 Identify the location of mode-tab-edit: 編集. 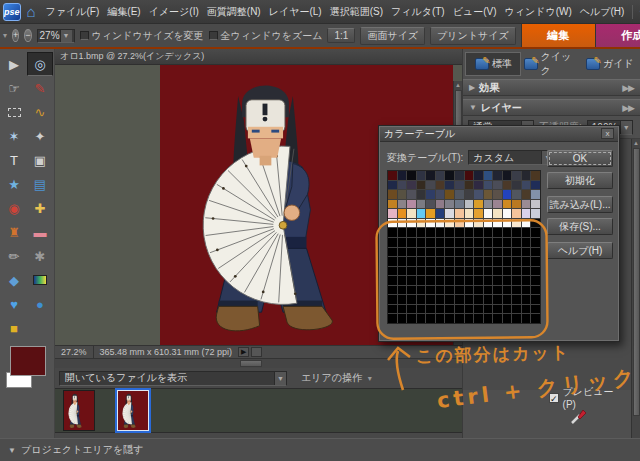
(558, 36).